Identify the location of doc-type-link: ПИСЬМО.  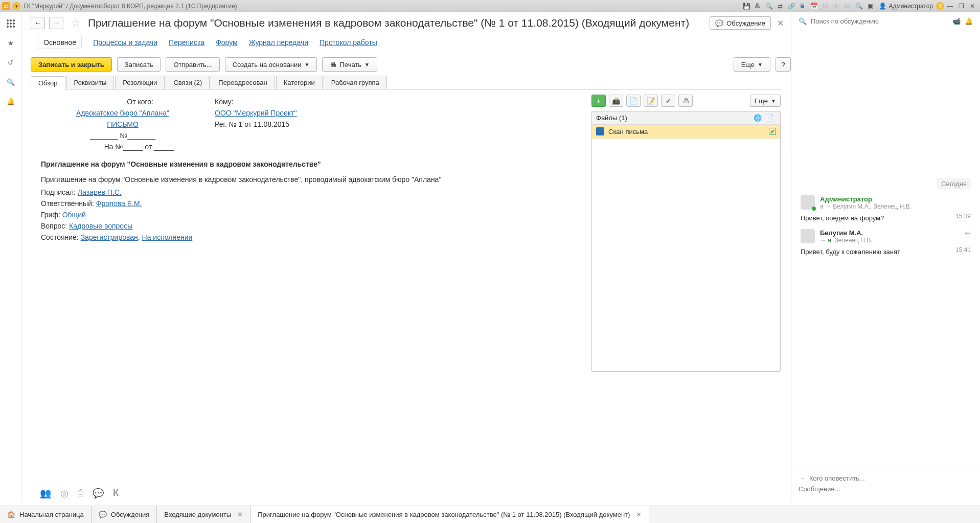
(123, 124).